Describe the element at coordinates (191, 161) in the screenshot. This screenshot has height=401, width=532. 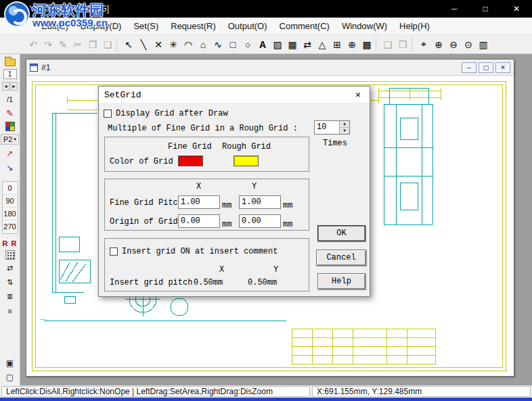
I see `fine-grid-color-swatch` at that location.